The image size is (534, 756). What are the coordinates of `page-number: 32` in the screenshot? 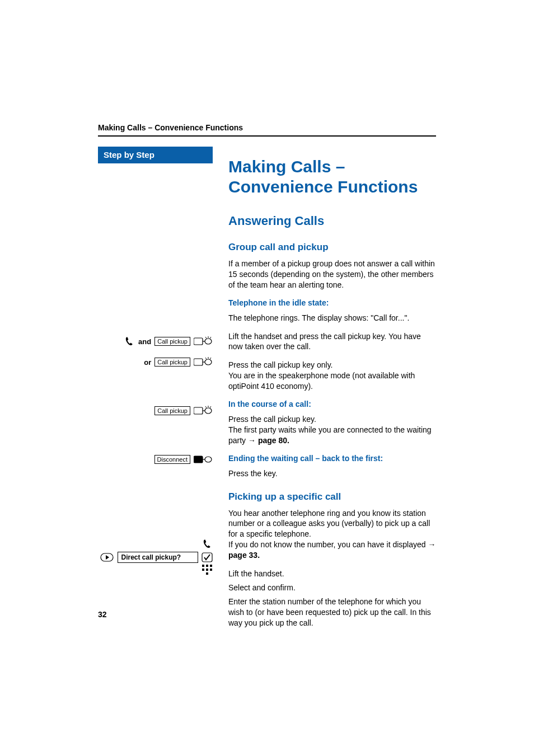 It's located at (102, 614).